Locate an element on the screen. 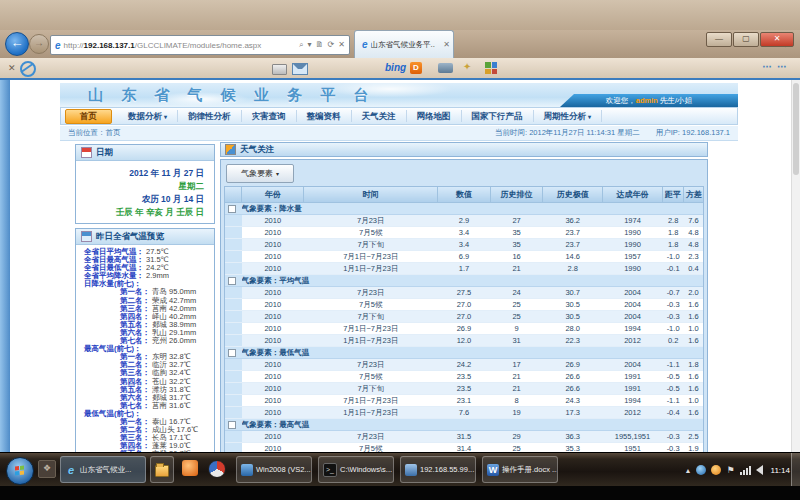 The height and width of the screenshot is (500, 800). network-bars-icon is located at coordinates (746, 470).